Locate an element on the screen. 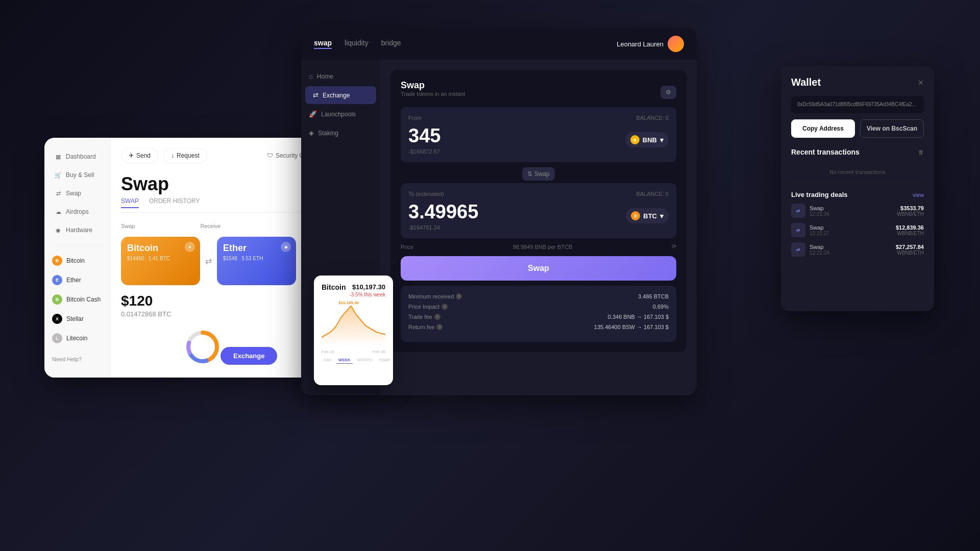 The width and height of the screenshot is (980, 551). wallet-close-button: ✕ is located at coordinates (921, 83).